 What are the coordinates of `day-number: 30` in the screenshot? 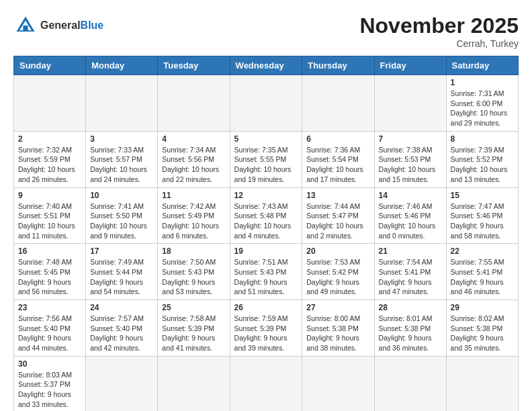 It's located at (50, 364).